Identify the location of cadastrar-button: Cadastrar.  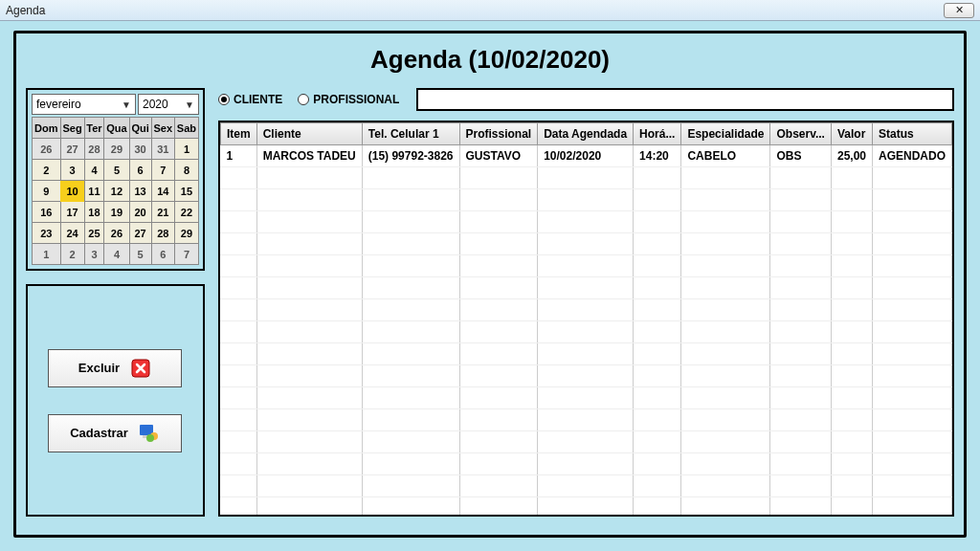
(115, 433).